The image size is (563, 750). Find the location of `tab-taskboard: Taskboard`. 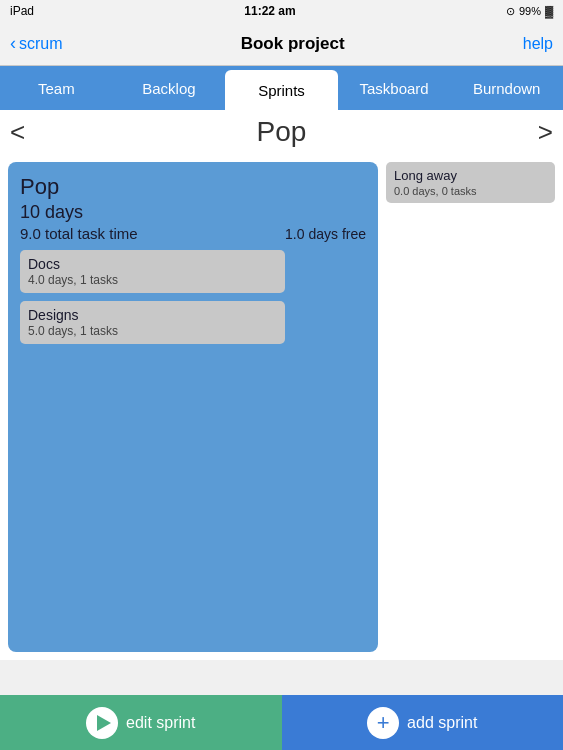

tab-taskboard: Taskboard is located at coordinates (394, 88).